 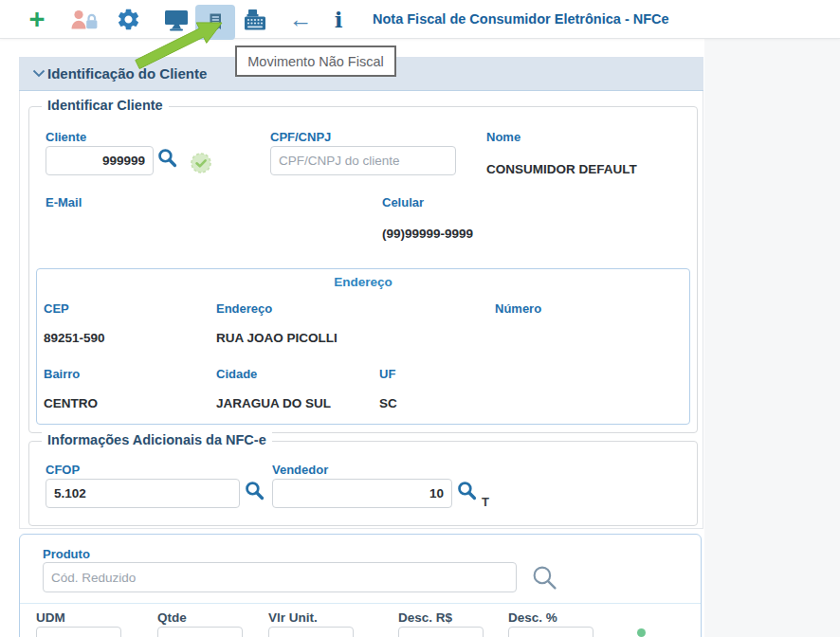 What do you see at coordinates (338, 19) in the screenshot?
I see `info-icon: i` at bounding box center [338, 19].